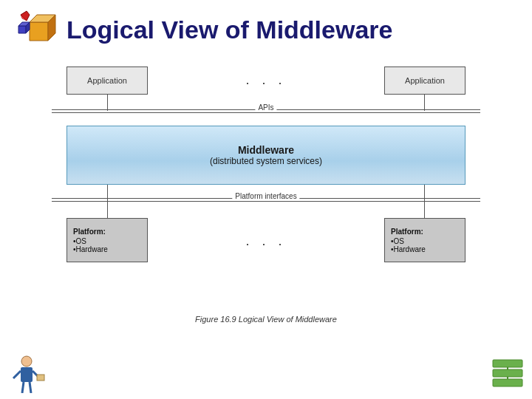 Image resolution: width=532 pixels, height=399 pixels. Describe the element at coordinates (107, 232) in the screenshot. I see `platform-left-title: Platform:` at that location.